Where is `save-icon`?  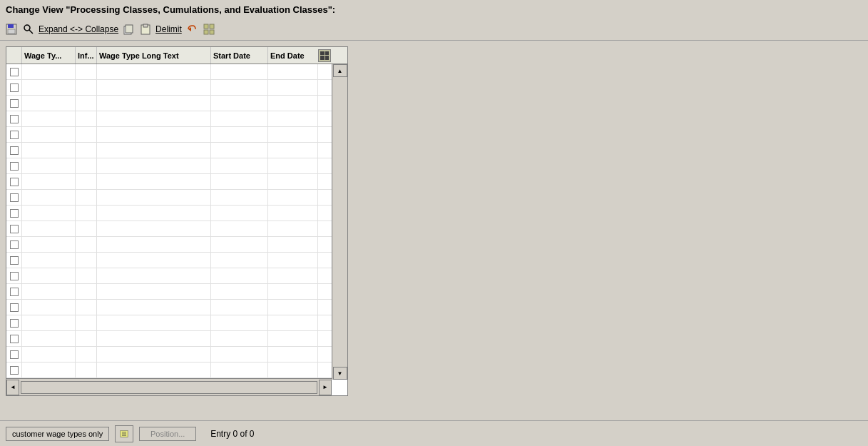 save-icon is located at coordinates (11, 29).